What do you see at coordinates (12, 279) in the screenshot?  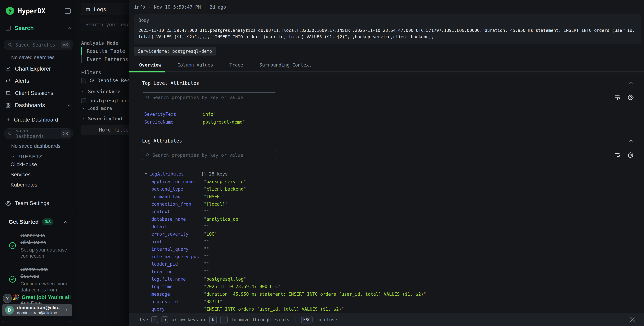 I see `check-circle-icon` at bounding box center [12, 279].